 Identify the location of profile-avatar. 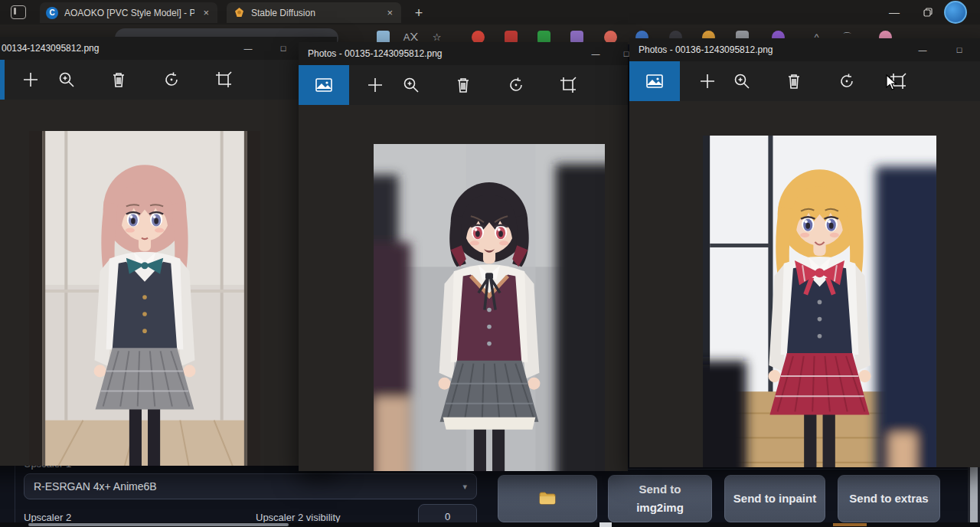
(956, 12).